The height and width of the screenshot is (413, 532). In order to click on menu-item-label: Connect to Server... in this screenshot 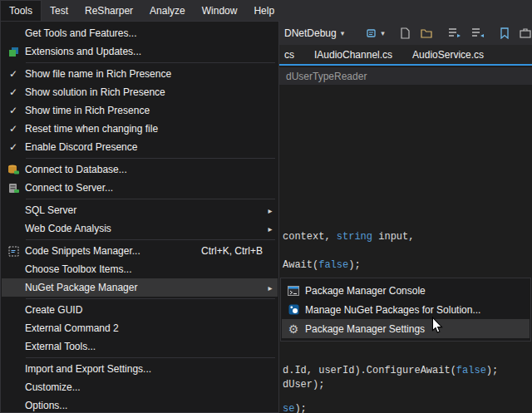, I will do `click(151, 188)`.